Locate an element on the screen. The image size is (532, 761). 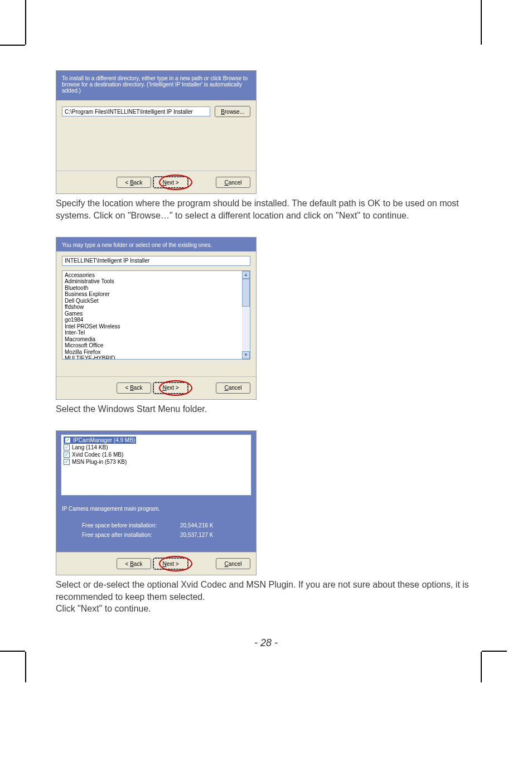
component-label: IPCamManager (4.9 MB) is located at coordinates (104, 440).